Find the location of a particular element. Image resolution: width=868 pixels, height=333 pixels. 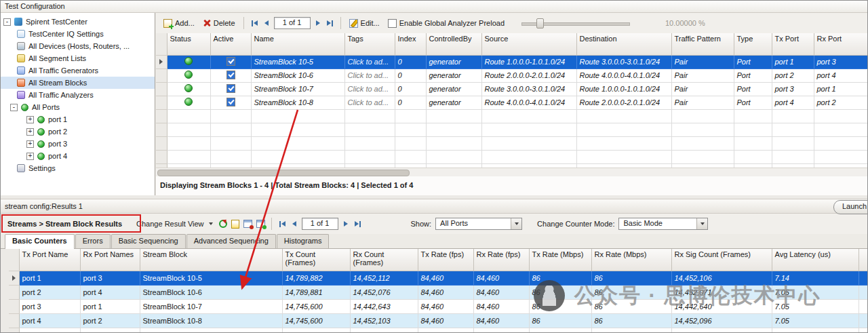

name-cell: StreamBlock 10-5 is located at coordinates (298, 62).